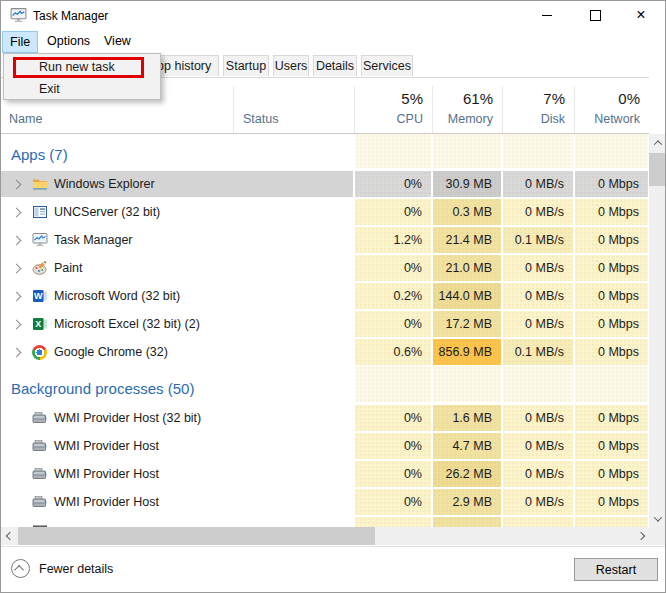  I want to click on menu-file: File, so click(20, 42).